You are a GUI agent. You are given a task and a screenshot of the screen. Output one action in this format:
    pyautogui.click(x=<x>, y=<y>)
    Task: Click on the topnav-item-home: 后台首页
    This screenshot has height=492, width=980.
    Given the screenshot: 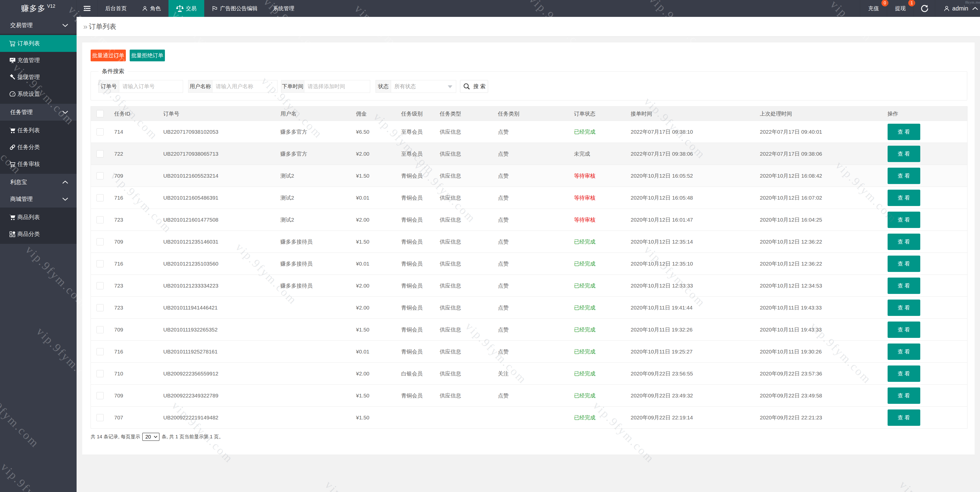 What is the action you would take?
    pyautogui.click(x=116, y=8)
    